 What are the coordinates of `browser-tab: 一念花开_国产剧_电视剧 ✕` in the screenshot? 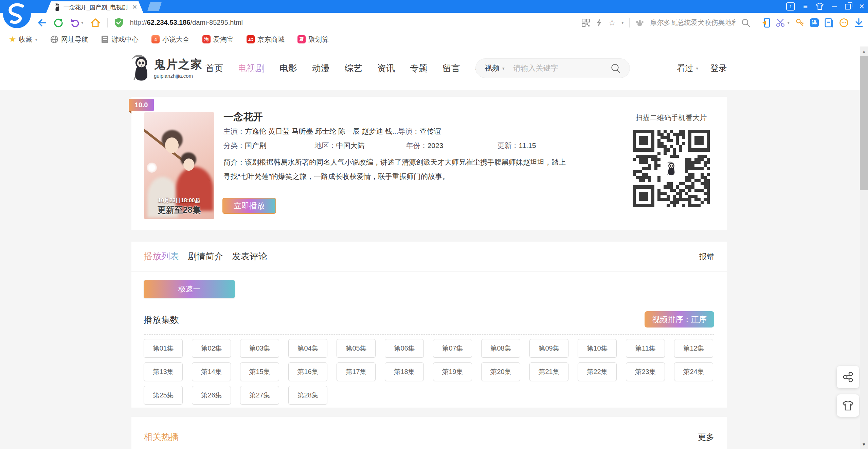 It's located at (95, 7).